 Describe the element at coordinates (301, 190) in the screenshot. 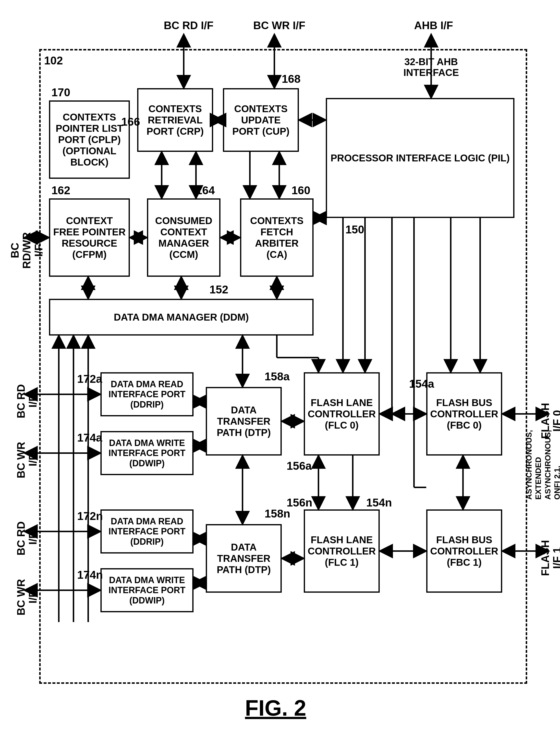

I see `ca-ref: 160` at that location.